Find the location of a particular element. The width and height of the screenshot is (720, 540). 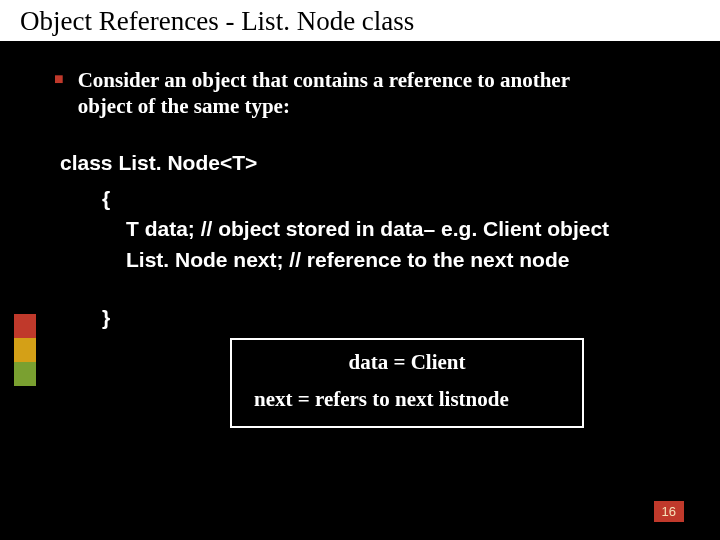

text-frag: object of the same type: is located at coordinates (184, 106).